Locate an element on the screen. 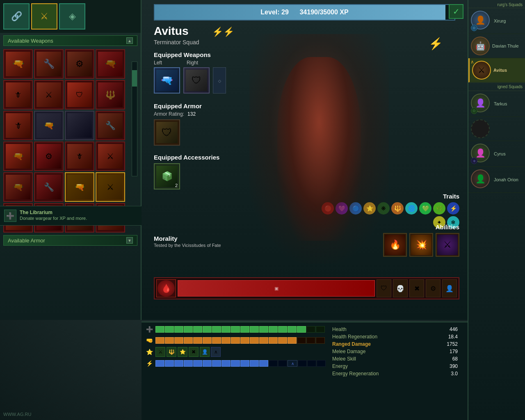 The width and height of the screenshot is (525, 420). tab-other: ◈ is located at coordinates (72, 16).